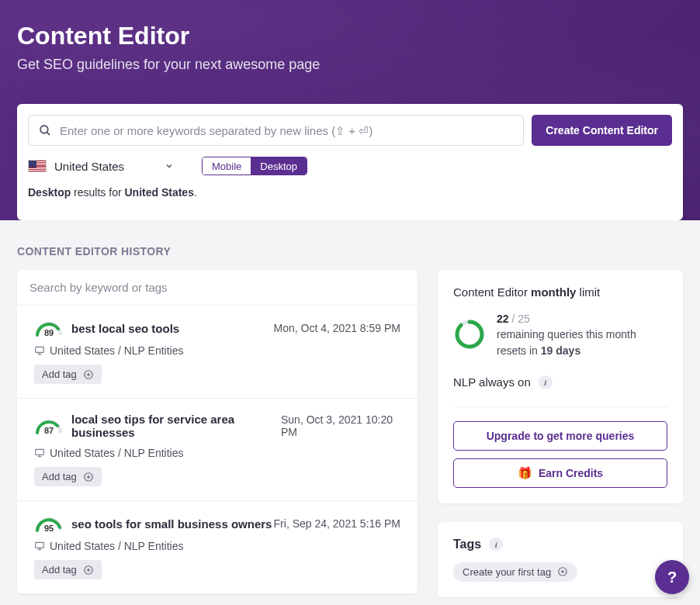  I want to click on tags-card: Tags i Create your first tag, so click(560, 560).